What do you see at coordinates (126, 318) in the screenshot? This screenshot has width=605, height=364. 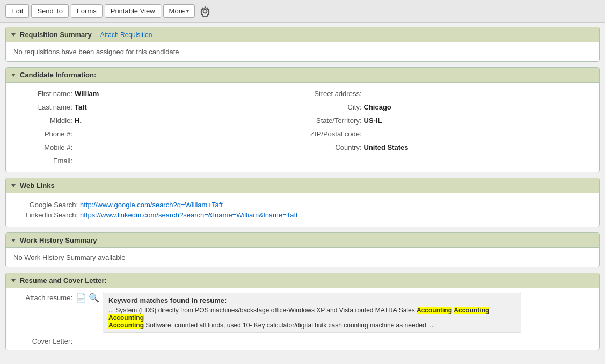 I see `keyword-highlight-3: Accounting` at bounding box center [126, 318].